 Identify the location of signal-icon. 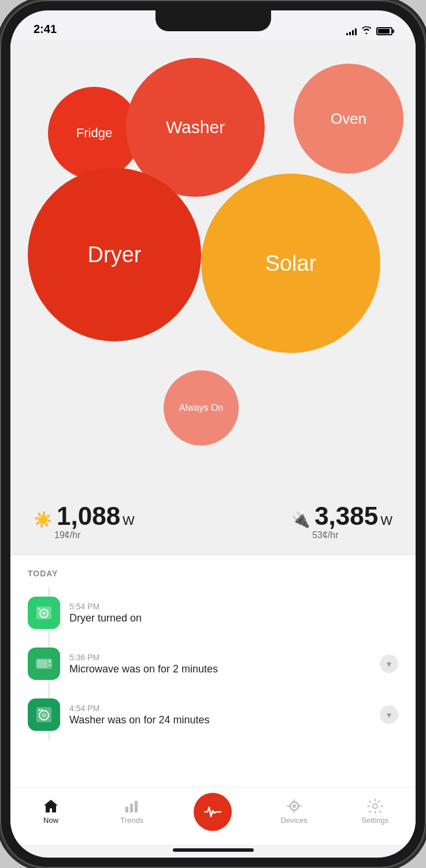
(351, 31).